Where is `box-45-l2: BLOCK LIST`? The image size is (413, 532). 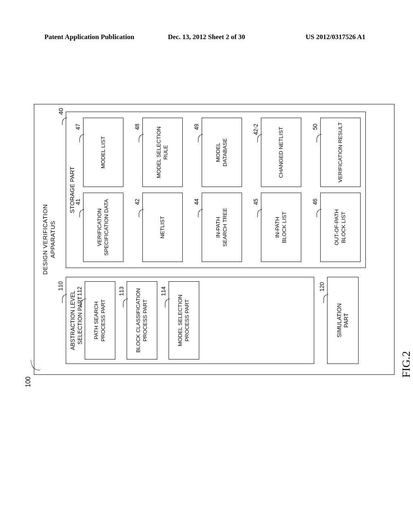
box-45-l2: BLOCK LIST is located at coordinates (284, 227).